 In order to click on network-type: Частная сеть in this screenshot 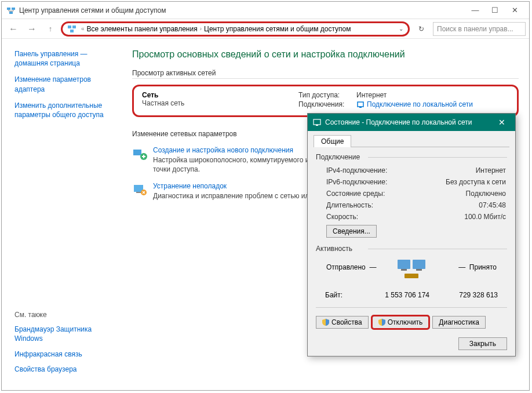, I will do `click(220, 103)`.